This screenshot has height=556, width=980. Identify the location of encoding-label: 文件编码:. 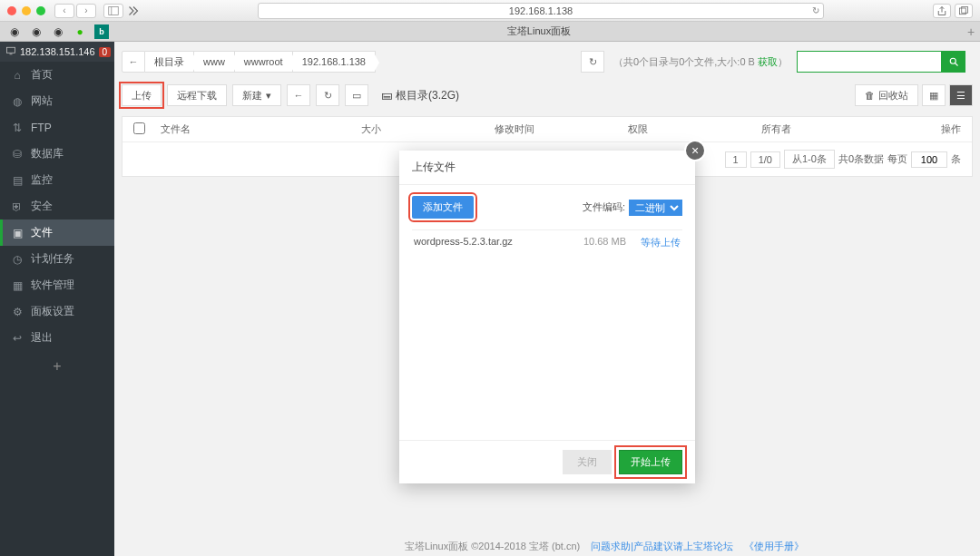
(604, 207).